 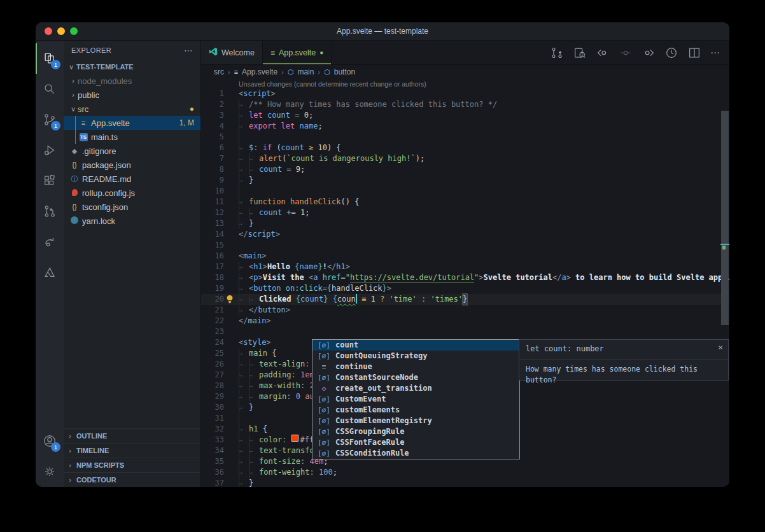 I want to click on explorer-more-actions-icon: ⋯, so click(x=188, y=50).